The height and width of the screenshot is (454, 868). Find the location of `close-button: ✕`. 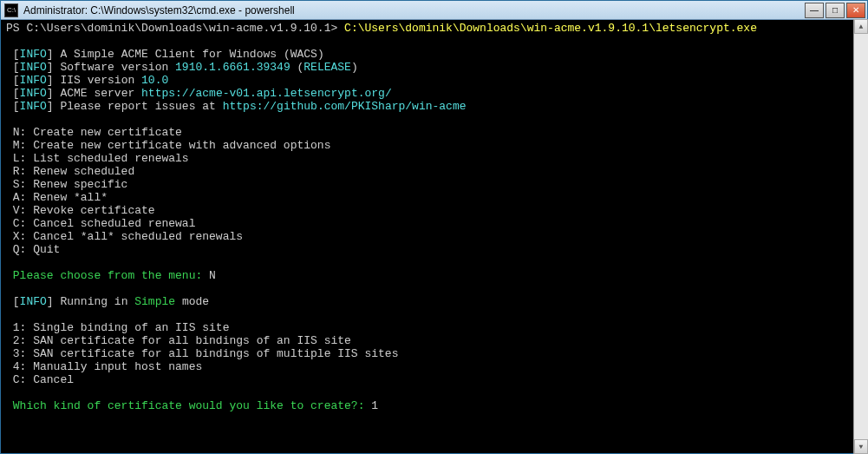

close-button: ✕ is located at coordinates (856, 10).